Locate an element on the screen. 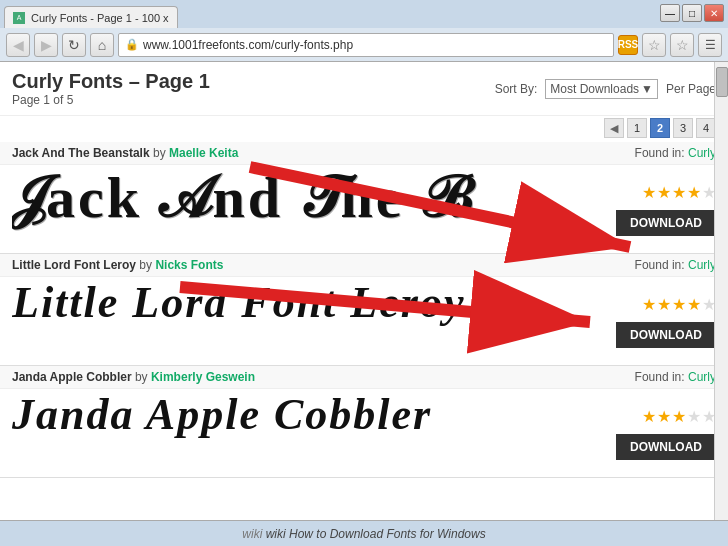 Image resolution: width=728 pixels, height=546 pixels. font-name-2: Little Lord Font Leroy is located at coordinates (74, 265).